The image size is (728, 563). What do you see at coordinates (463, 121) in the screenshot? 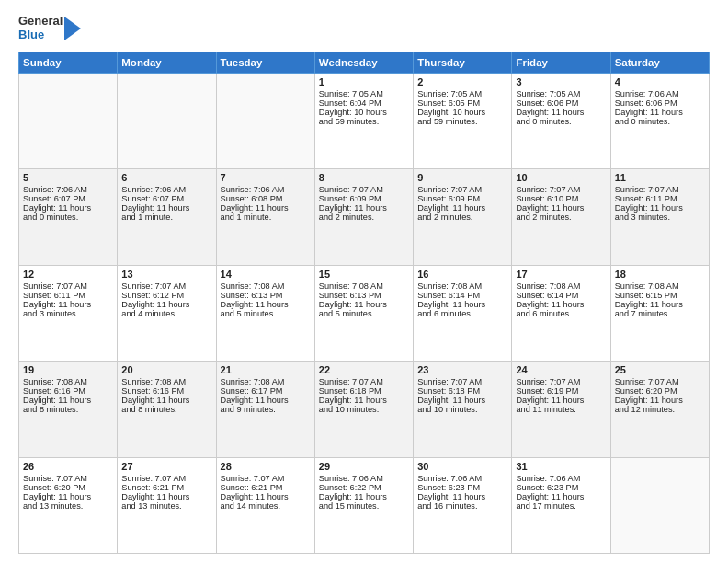
I see `calendar-cell: 2Sunrise: 7:05 AMSunset: 6:05 PMDaylight…` at bounding box center [463, 121].